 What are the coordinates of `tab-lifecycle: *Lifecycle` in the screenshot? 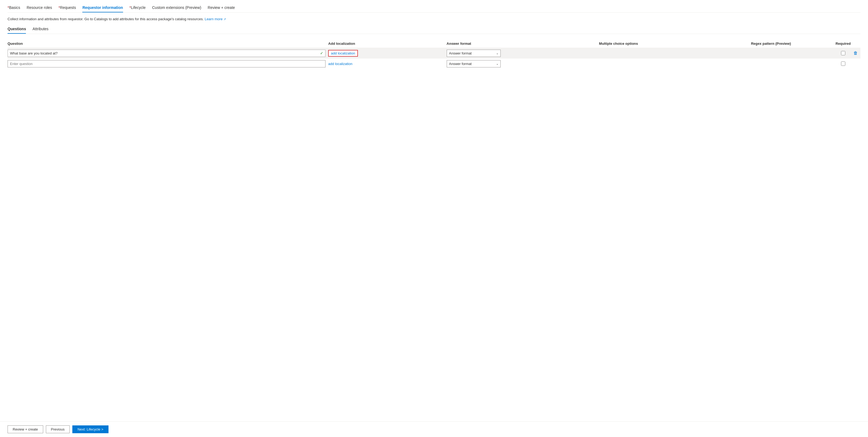 It's located at (137, 9).